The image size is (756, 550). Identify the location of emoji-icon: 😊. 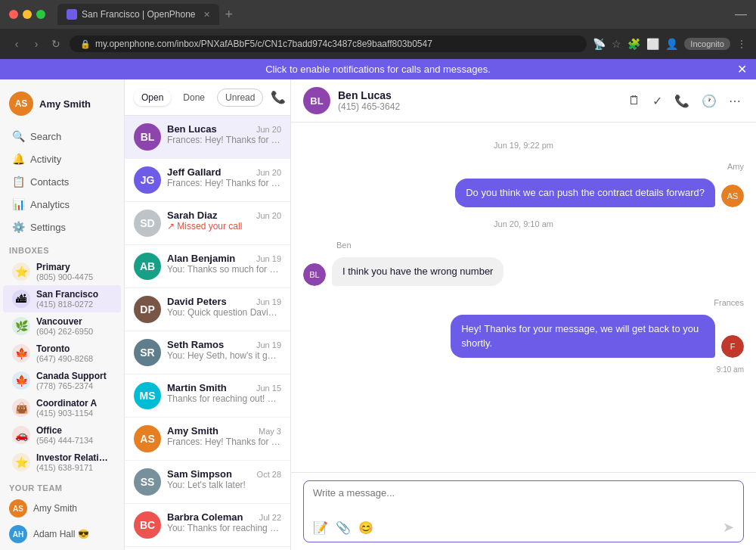
(366, 528).